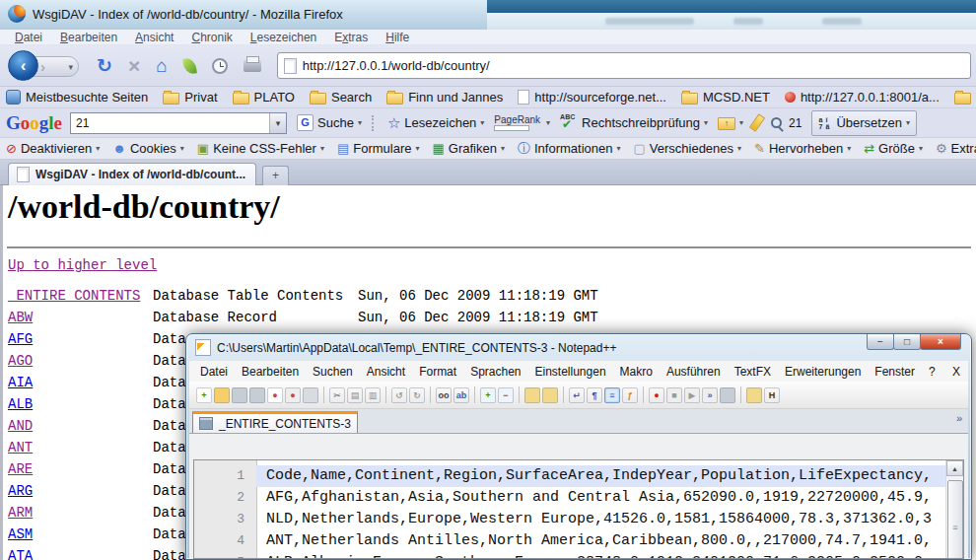 This screenshot has height=560, width=976. Describe the element at coordinates (337, 395) in the screenshot. I see `cut-icon: ✂` at that location.